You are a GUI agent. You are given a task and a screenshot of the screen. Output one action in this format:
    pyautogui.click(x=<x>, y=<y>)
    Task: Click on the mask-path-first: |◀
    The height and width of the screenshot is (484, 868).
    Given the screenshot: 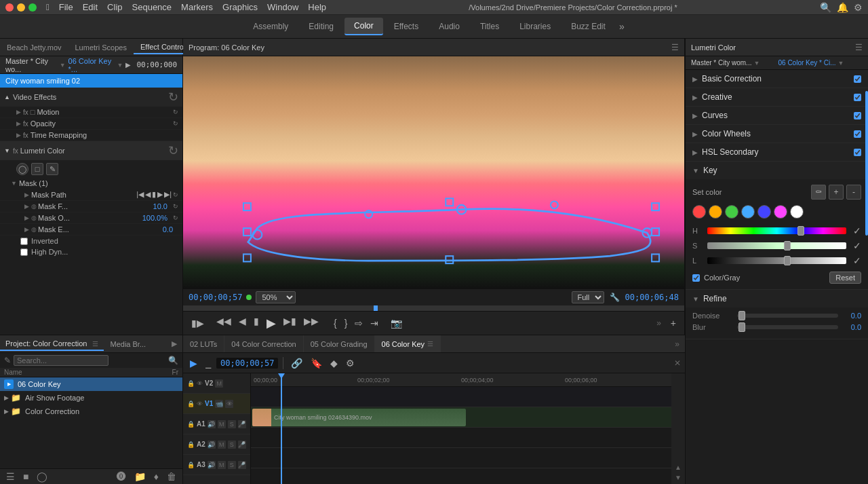 What is the action you would take?
    pyautogui.click(x=140, y=194)
    